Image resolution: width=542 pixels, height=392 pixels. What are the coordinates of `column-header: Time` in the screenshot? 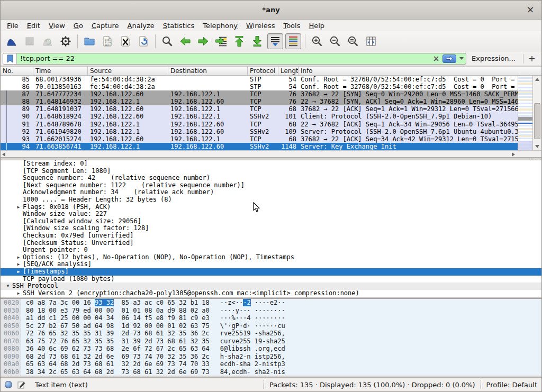 It's located at (60, 71).